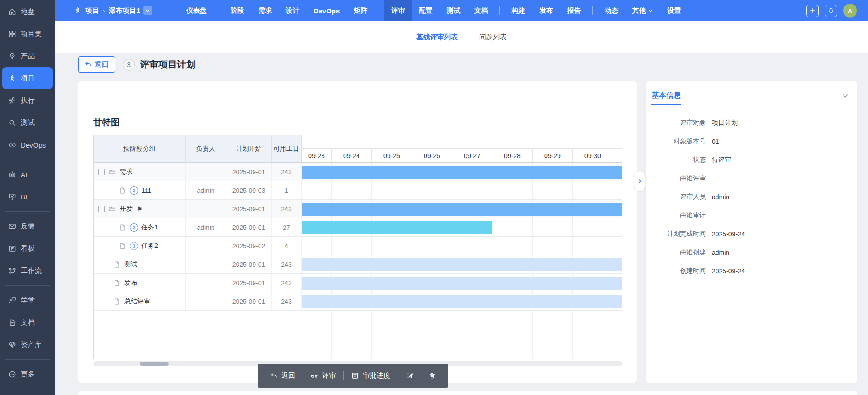  What do you see at coordinates (360, 11) in the screenshot?
I see `nav-item-矩阵: 矩阵` at bounding box center [360, 11].